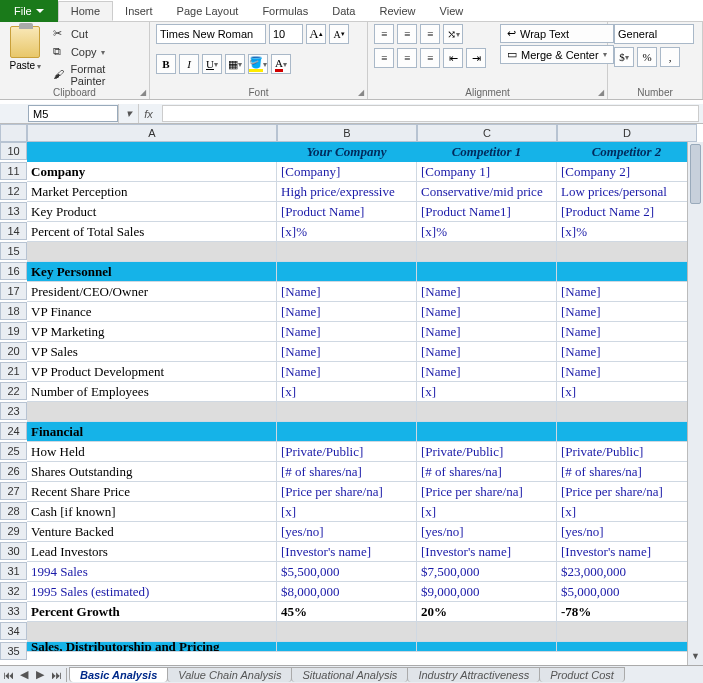 This screenshot has width=703, height=683. What do you see at coordinates (627, 172) in the screenshot?
I see `cell: [Company 2]` at bounding box center [627, 172].